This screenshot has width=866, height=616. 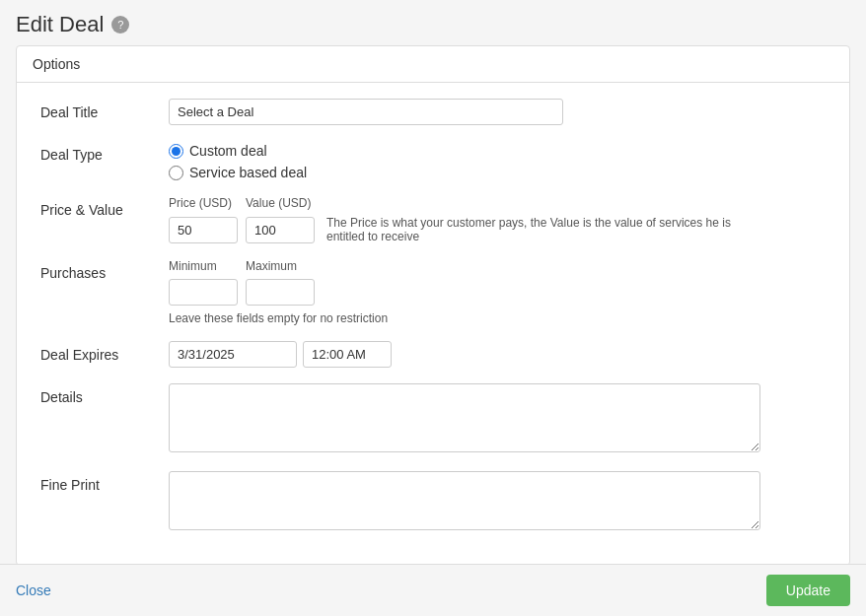 What do you see at coordinates (280, 266) in the screenshot?
I see `max-sub-label: Maximum` at bounding box center [280, 266].